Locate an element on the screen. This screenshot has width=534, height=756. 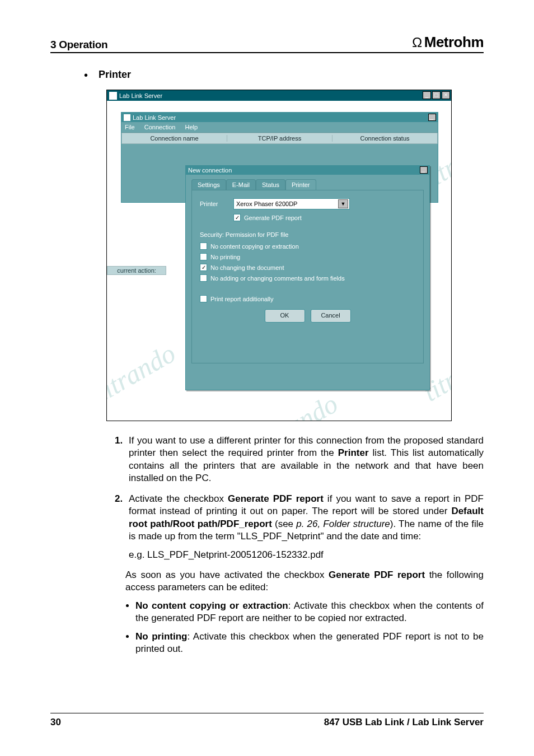
security-heading: Security: Permission for PDF file is located at coordinates (308, 235).